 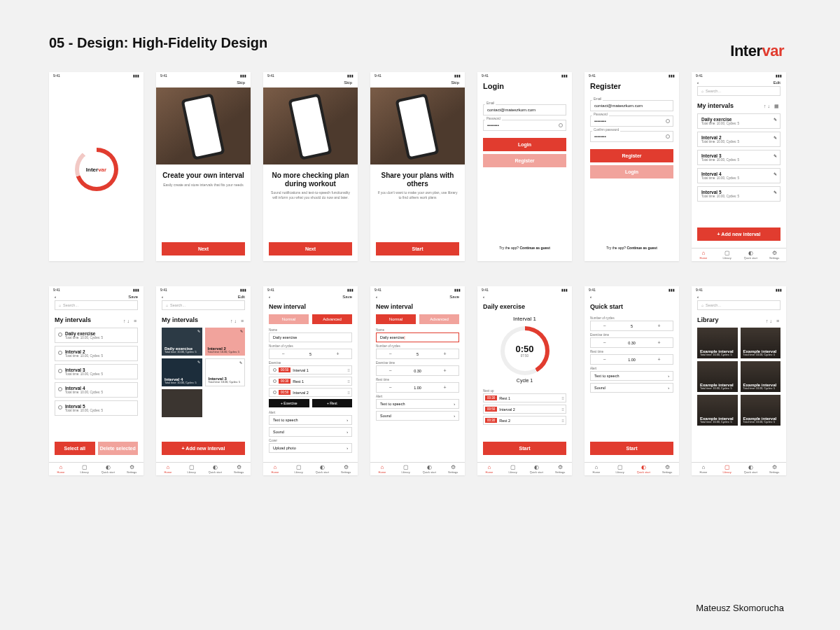 I want to click on exercise-time-stepper: −0.30+, so click(x=417, y=371).